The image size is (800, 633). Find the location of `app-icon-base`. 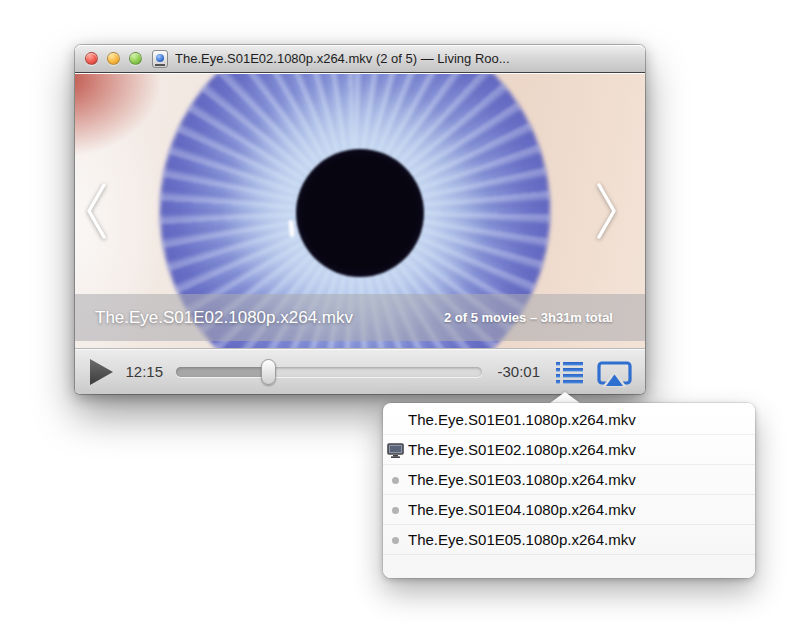

app-icon-base is located at coordinates (160, 65).